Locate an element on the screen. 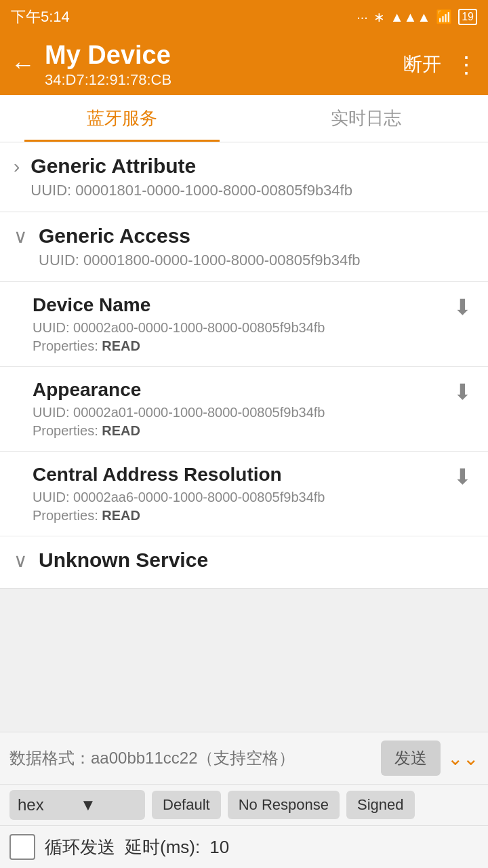  service-info-unknown: Unknown Service is located at coordinates (256, 562).